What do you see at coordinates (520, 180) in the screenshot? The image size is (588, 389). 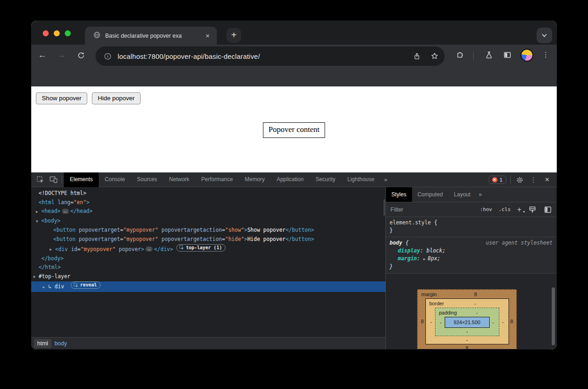 I see `devtools-settings-button` at bounding box center [520, 180].